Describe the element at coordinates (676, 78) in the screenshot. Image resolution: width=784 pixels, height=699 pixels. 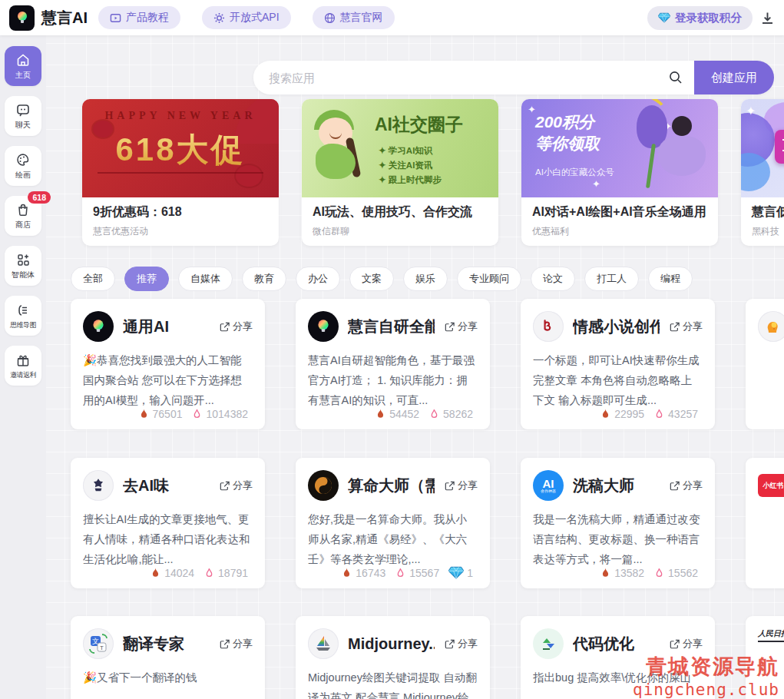
I see `search-icon` at that location.